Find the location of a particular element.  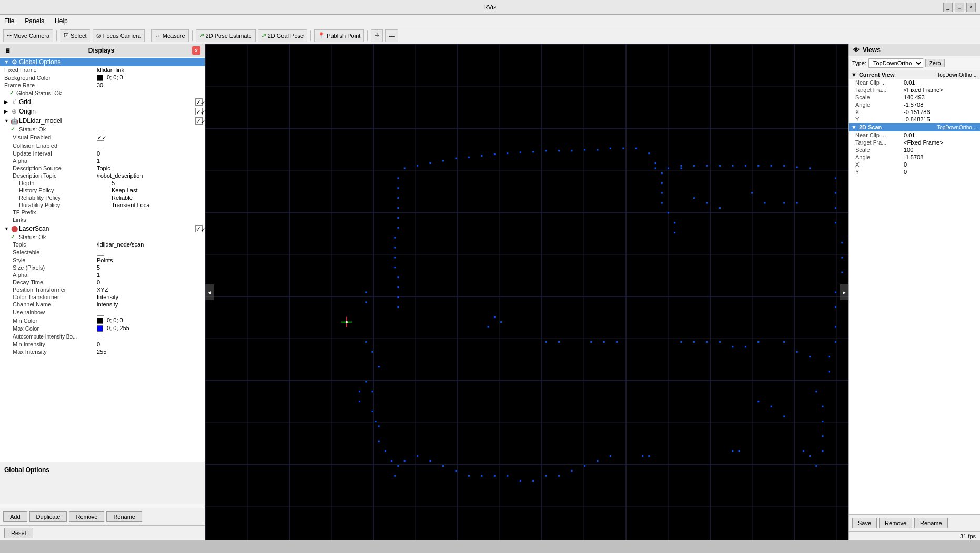

save-view-button: Save is located at coordinates (865, 523).